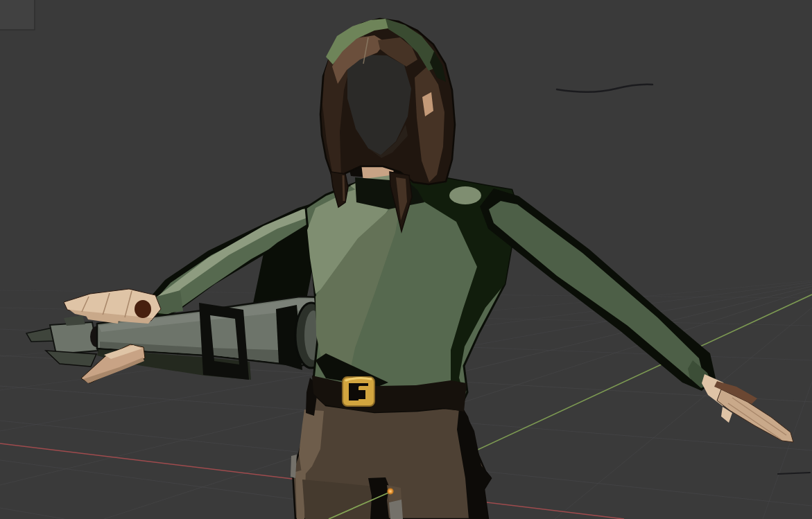  Describe the element at coordinates (17, 15) in the screenshot. I see `corner-panel` at that location.